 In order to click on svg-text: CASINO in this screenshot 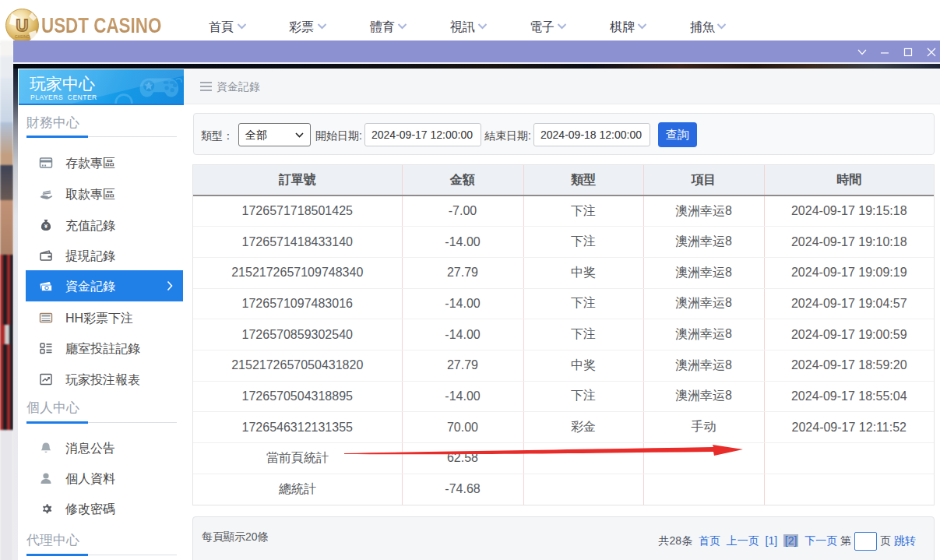, I will do `click(22, 37)`.